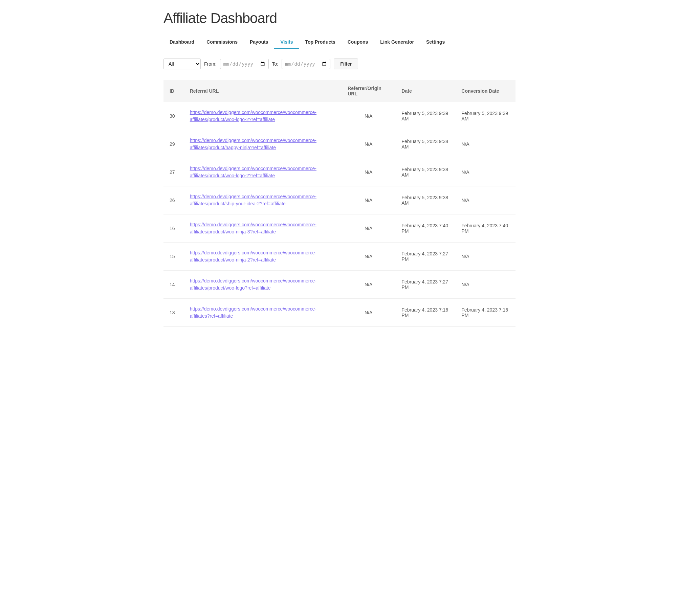 The height and width of the screenshot is (616, 679). What do you see at coordinates (286, 43) in the screenshot?
I see `tab-visits: Visits` at bounding box center [286, 43].